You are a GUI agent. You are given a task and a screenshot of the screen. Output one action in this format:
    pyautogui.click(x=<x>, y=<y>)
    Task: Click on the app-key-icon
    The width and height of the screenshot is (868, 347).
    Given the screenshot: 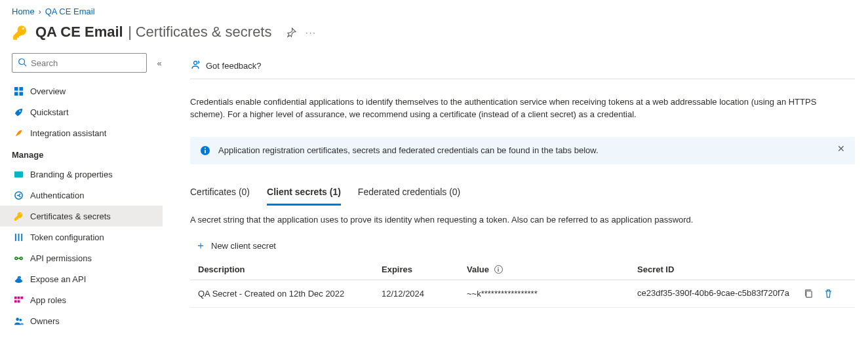 What is the action you would take?
    pyautogui.click(x=20, y=33)
    